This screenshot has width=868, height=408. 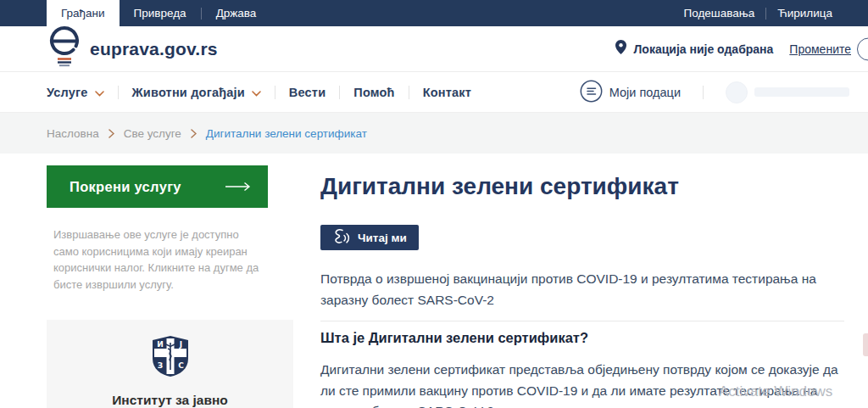 I want to click on main-nav: Услуге Животни догађаји Вести Помоћ Конт…, so click(x=434, y=92).